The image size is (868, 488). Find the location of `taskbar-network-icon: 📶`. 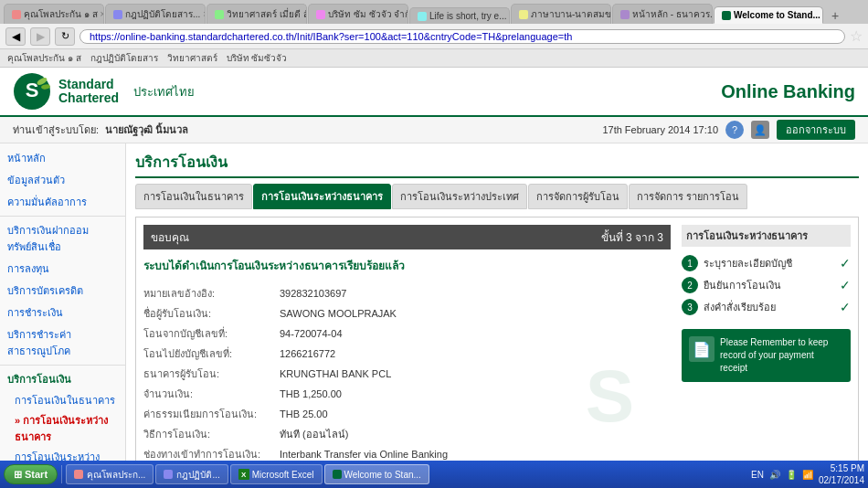

taskbar-network-icon: 📶 is located at coordinates (808, 475).